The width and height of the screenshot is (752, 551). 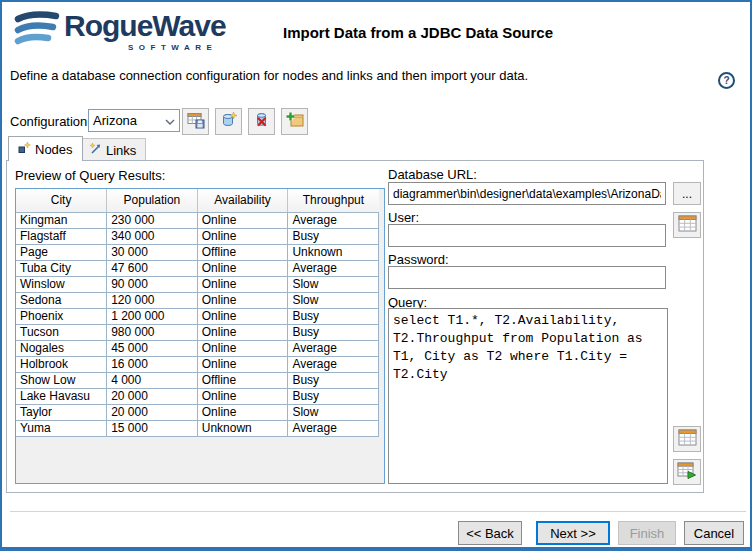 What do you see at coordinates (134, 120) in the screenshot?
I see `configuration-select: Arizona` at bounding box center [134, 120].